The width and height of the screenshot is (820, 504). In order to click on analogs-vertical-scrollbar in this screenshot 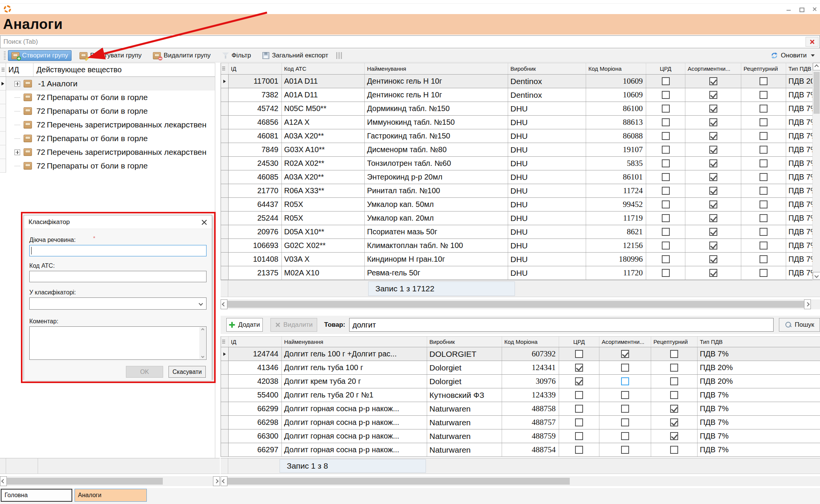, I will do `click(816, 171)`.